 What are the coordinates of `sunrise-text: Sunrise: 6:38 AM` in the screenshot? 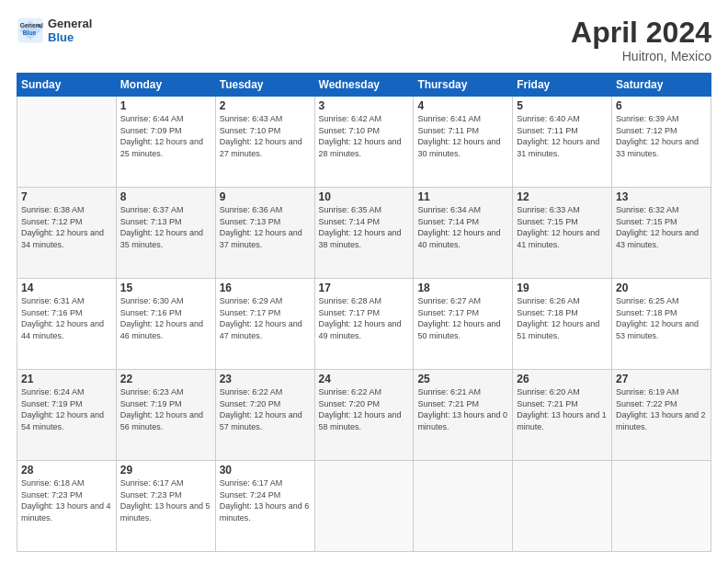 It's located at (66, 210).